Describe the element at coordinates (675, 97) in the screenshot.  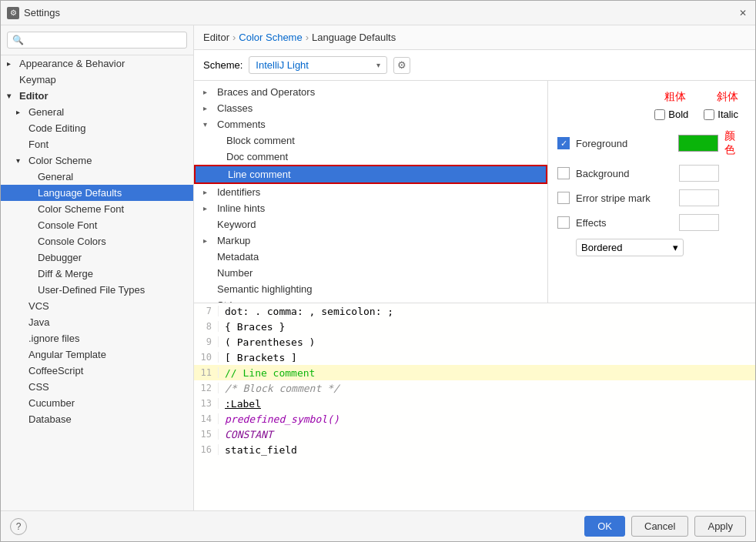
I see `bold-hint-label: 粗体` at that location.